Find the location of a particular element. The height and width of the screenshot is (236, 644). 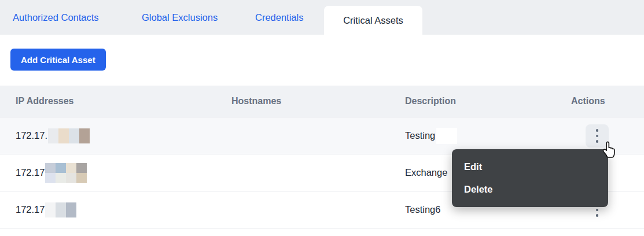

description-text: Testing is located at coordinates (420, 135).